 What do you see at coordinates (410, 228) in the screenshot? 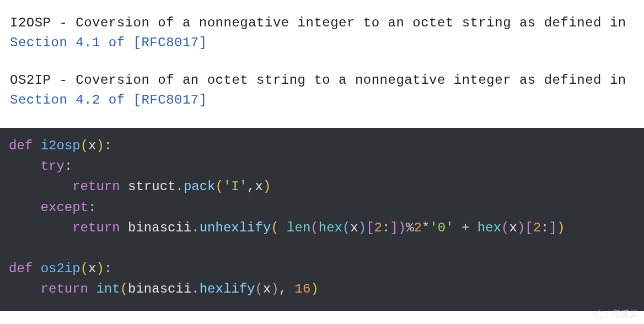
I see `percent: %` at bounding box center [410, 228].